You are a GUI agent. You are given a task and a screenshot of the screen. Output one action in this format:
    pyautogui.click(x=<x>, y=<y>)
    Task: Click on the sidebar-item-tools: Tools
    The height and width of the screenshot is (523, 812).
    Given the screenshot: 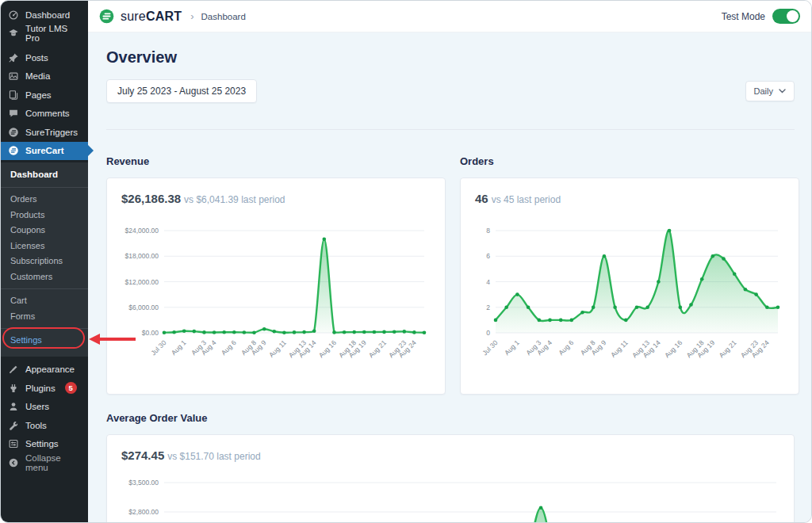 What is the action you would take?
    pyautogui.click(x=44, y=426)
    